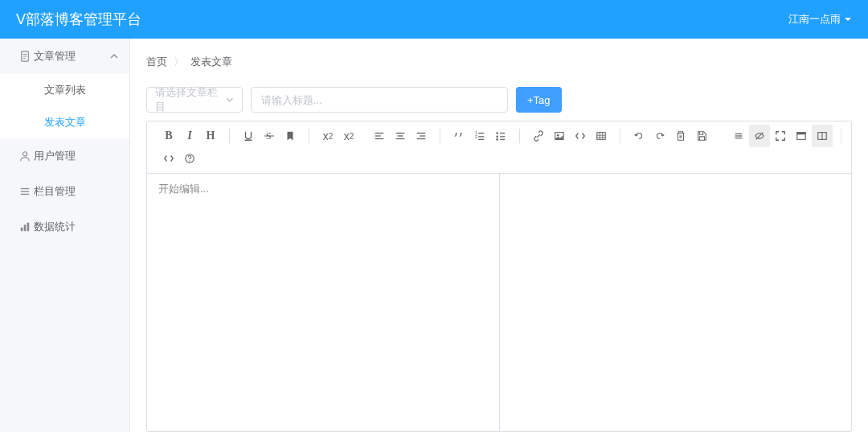  Describe the element at coordinates (559, 136) in the screenshot. I see `image-button` at that location.